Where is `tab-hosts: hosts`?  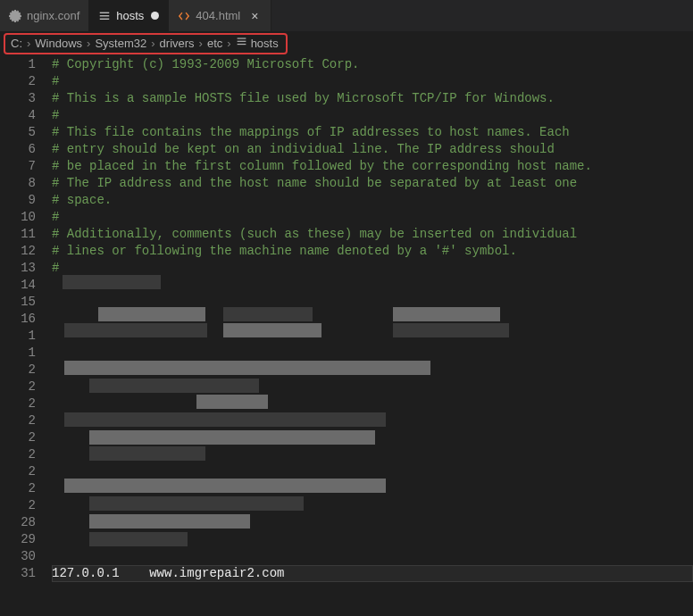
tab-hosts: hosts is located at coordinates (129, 16).